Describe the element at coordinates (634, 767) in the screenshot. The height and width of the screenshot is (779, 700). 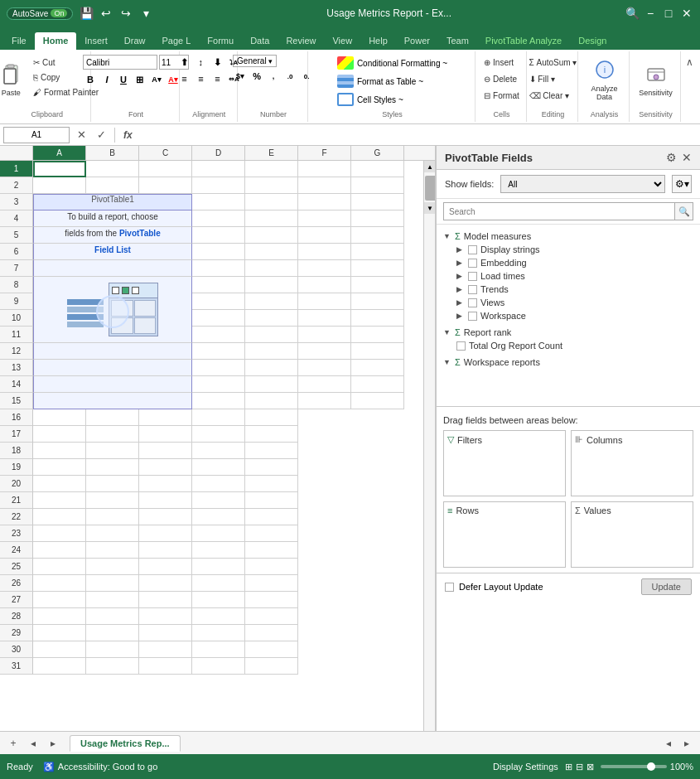
I see `zoom-slider` at that location.